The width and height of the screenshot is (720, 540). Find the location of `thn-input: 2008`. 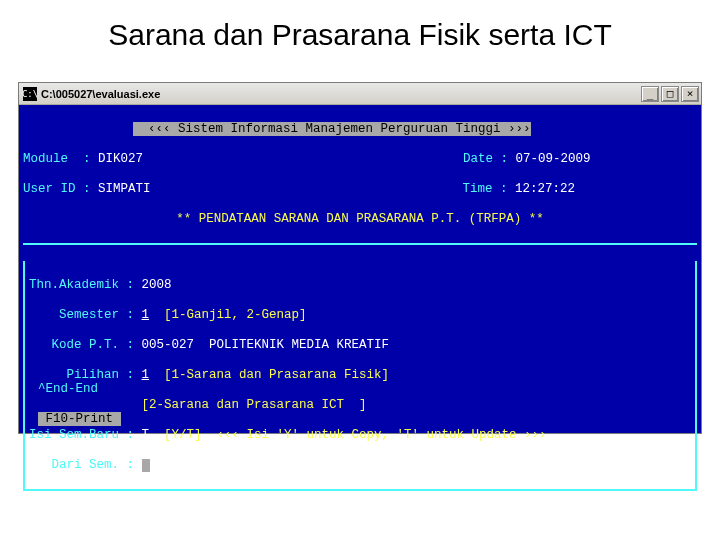

thn-input: 2008 is located at coordinates (157, 285).